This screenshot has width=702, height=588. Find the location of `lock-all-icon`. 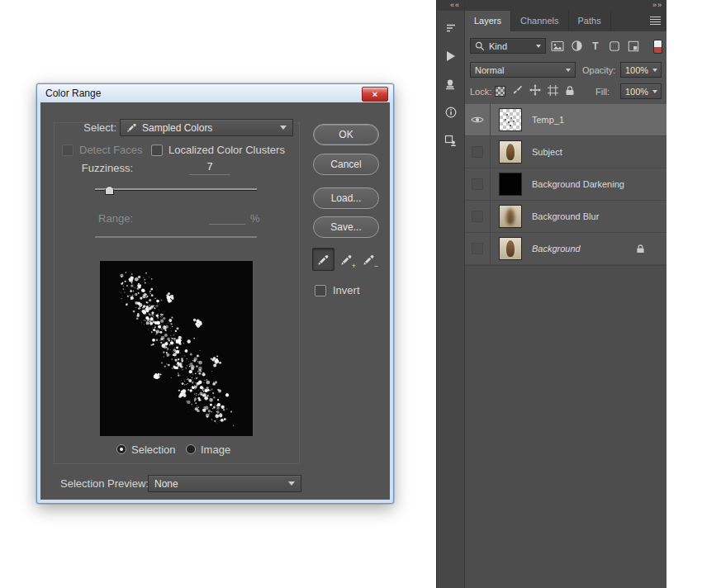

lock-all-icon is located at coordinates (570, 92).